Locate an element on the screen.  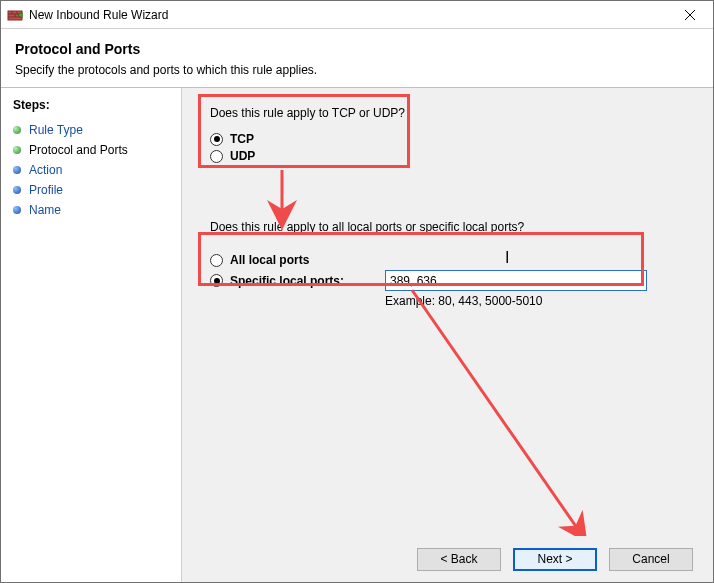
step-protocol-and-ports: Protocol and Ports is located at coordinates (92, 150).